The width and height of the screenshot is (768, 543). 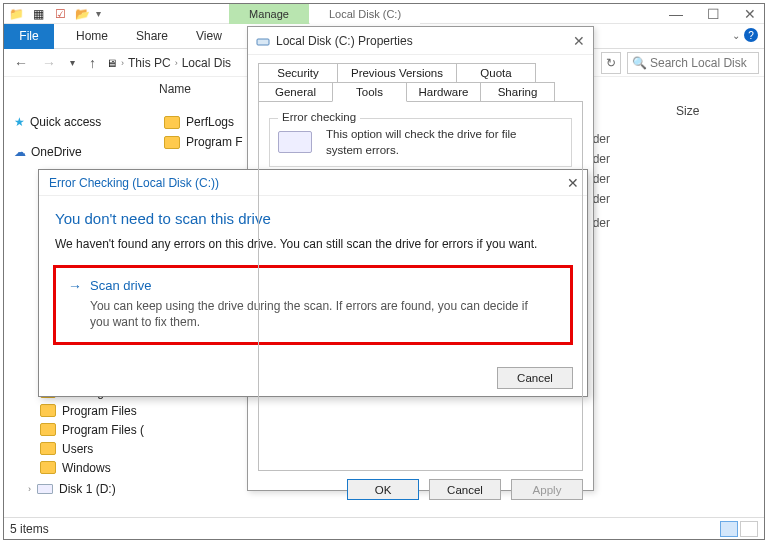 What do you see at coordinates (344, 41) in the screenshot?
I see `properties-title: Local Disk (C:) Properties` at bounding box center [344, 41].